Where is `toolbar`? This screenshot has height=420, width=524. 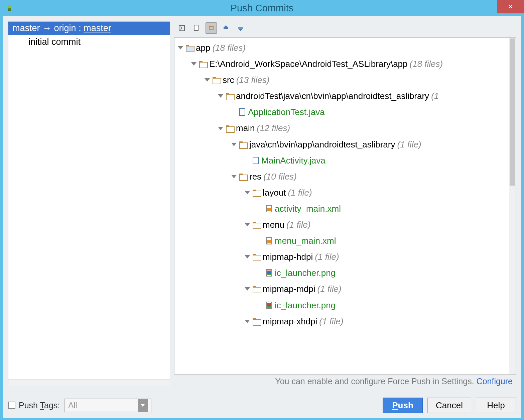
toolbar is located at coordinates (345, 28).